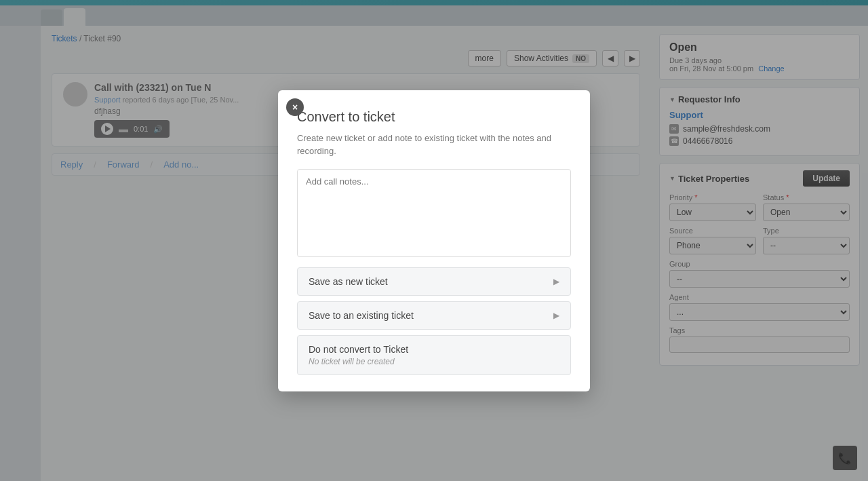 This screenshot has height=481, width=868. What do you see at coordinates (434, 145) in the screenshot?
I see `modal-description: Create new ticket or add note to existin…` at bounding box center [434, 145].